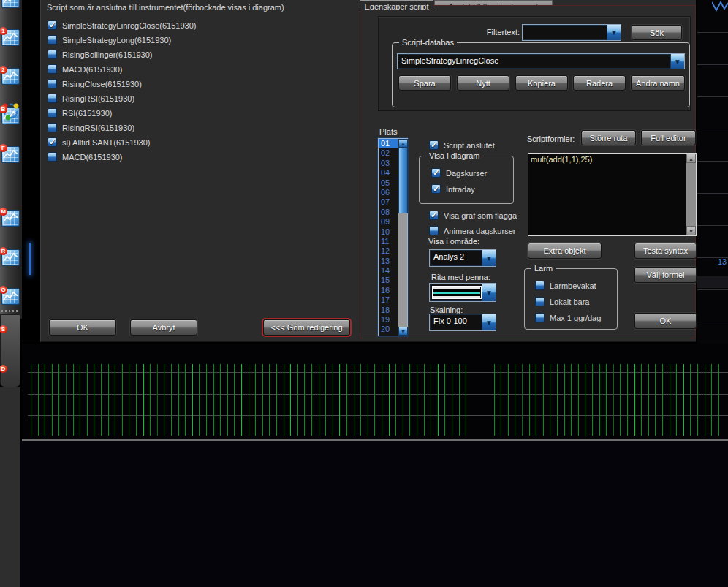 The height and width of the screenshot is (587, 728). What do you see at coordinates (453, 189) in the screenshot?
I see `intraday-row: Intraday` at bounding box center [453, 189].